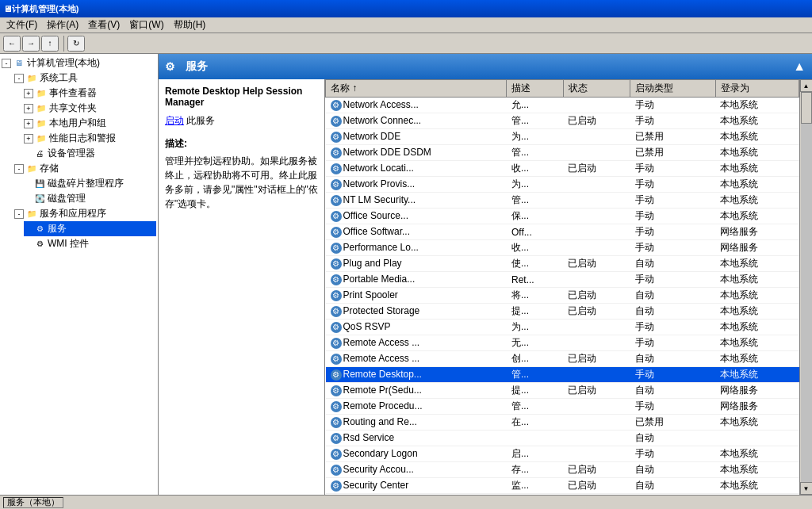 This screenshot has height=509, width=812. What do you see at coordinates (416, 89) in the screenshot?
I see `col-name: 名称 ↑` at bounding box center [416, 89].